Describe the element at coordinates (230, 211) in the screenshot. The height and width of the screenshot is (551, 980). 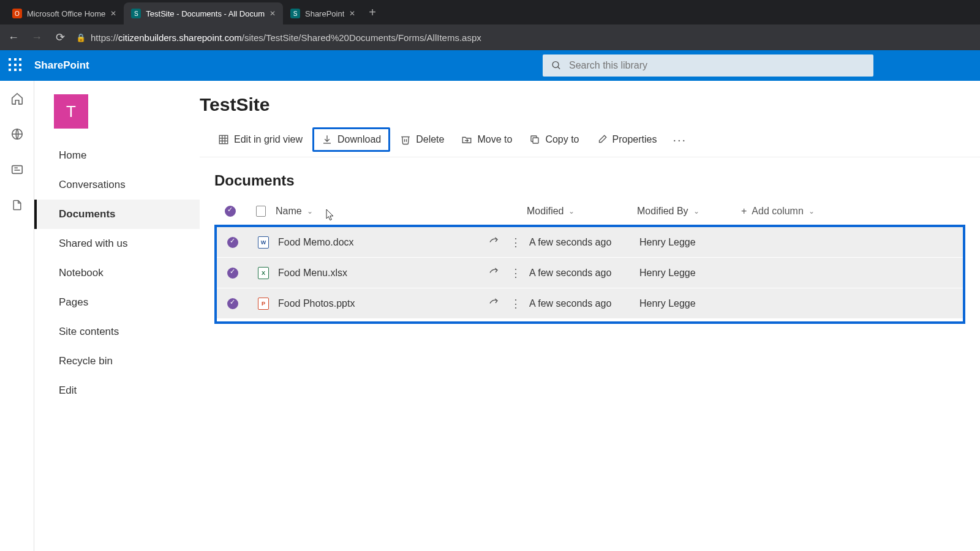
I see `select-all-checkbox` at that location.